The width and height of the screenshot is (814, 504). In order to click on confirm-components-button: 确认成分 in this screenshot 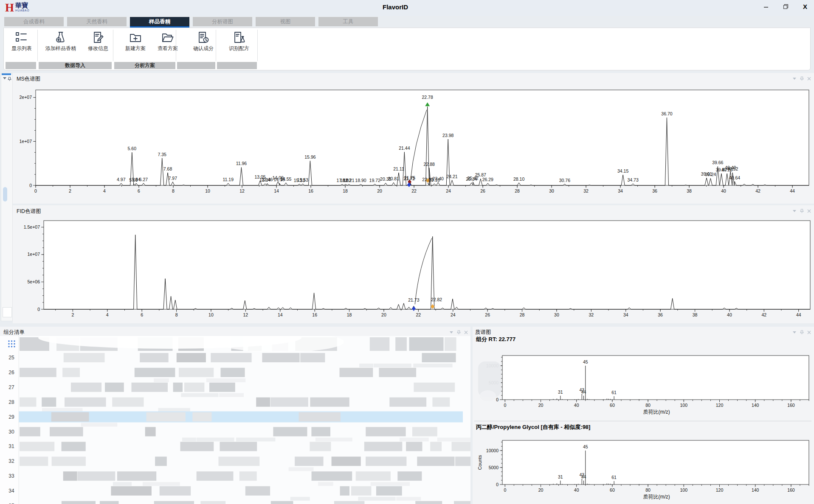, I will do `click(203, 45)`.